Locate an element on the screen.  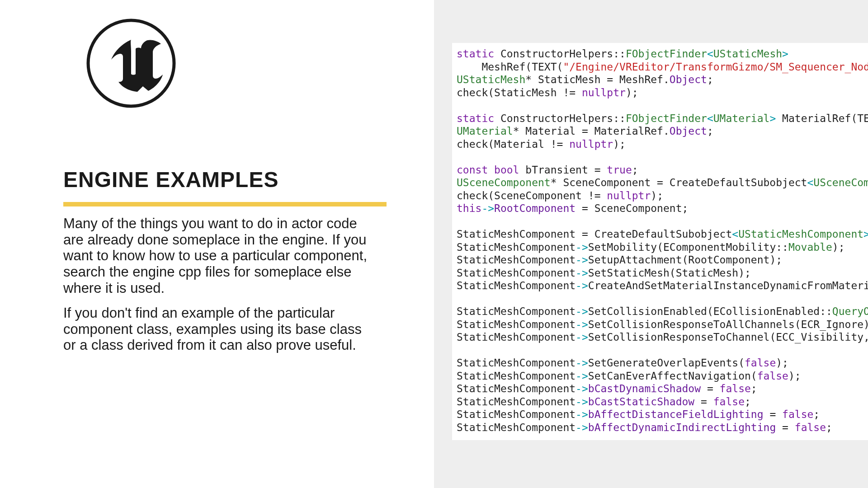
code-token: "/Engine/VREditor/TransformGizmo/SM_Sequ… is located at coordinates (715, 67).